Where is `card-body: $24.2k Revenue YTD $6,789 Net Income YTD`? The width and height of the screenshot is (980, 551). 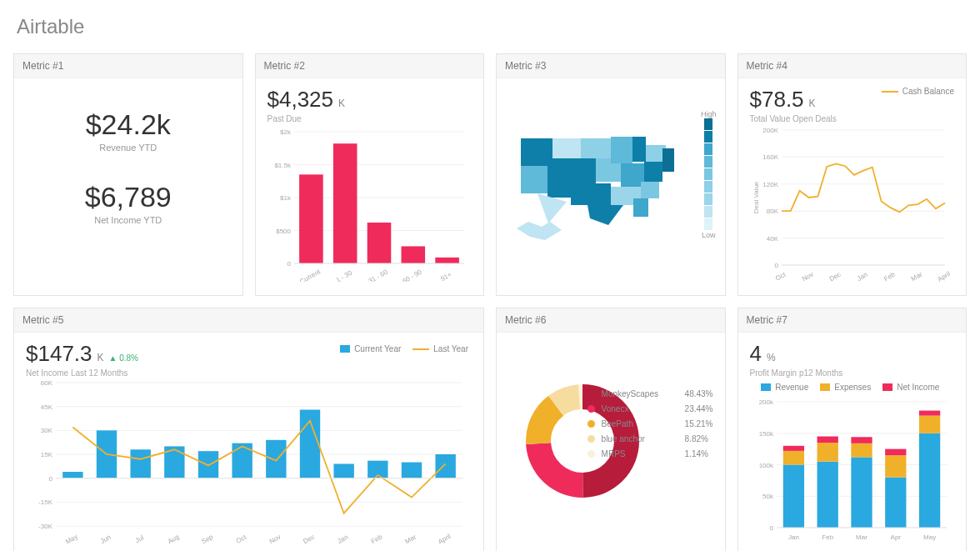 card-body: $24.2k Revenue YTD $6,789 Net Income YTD is located at coordinates (128, 187).